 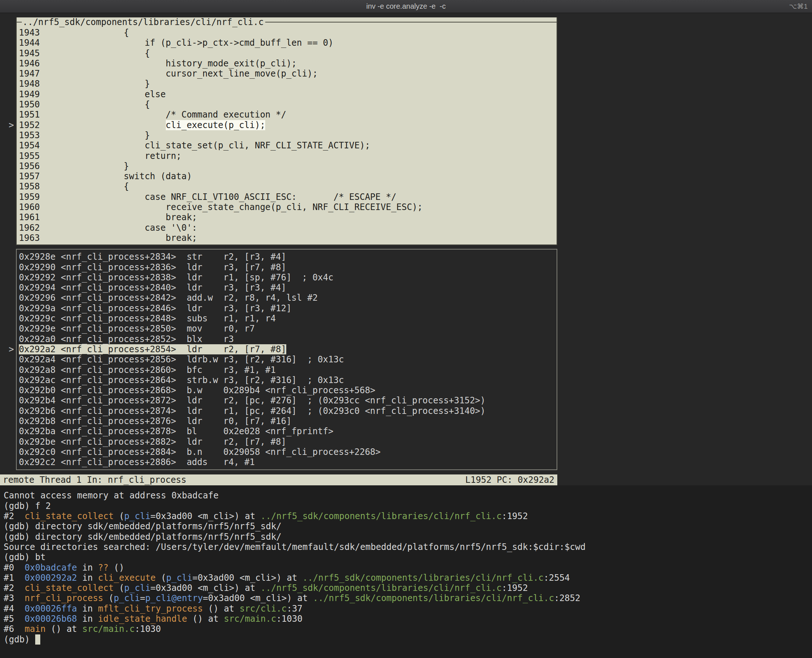 I want to click on asm-line: 0x292b0 <nrf_cli_process+2868> b.w 0x289…, so click(x=288, y=390).